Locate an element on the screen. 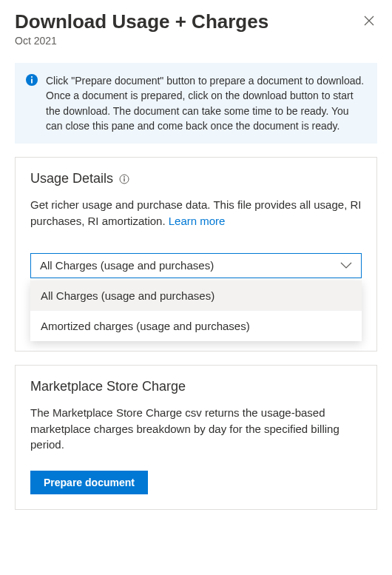 This screenshot has width=392, height=575. marketplace-title: Marketplace Store Charge is located at coordinates (108, 386).